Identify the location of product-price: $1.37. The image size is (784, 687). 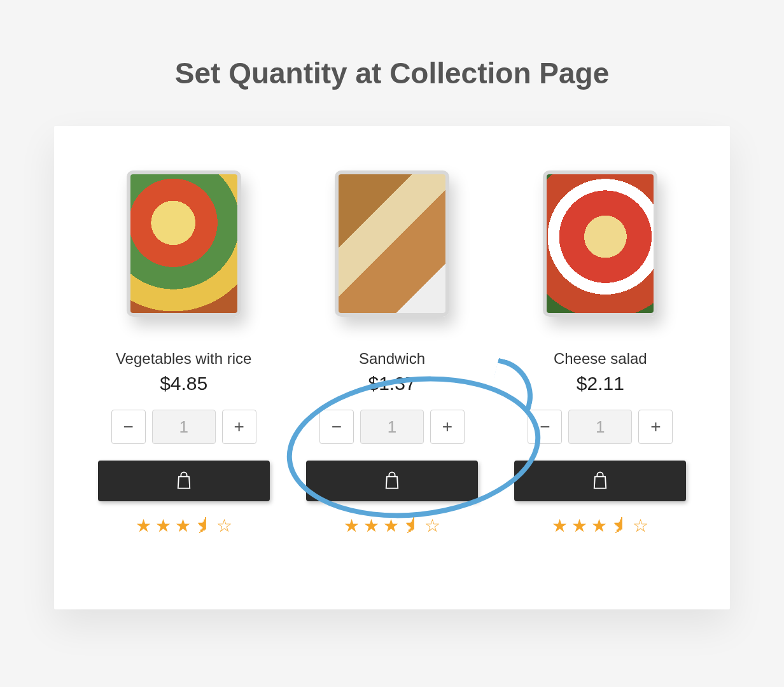
(392, 384).